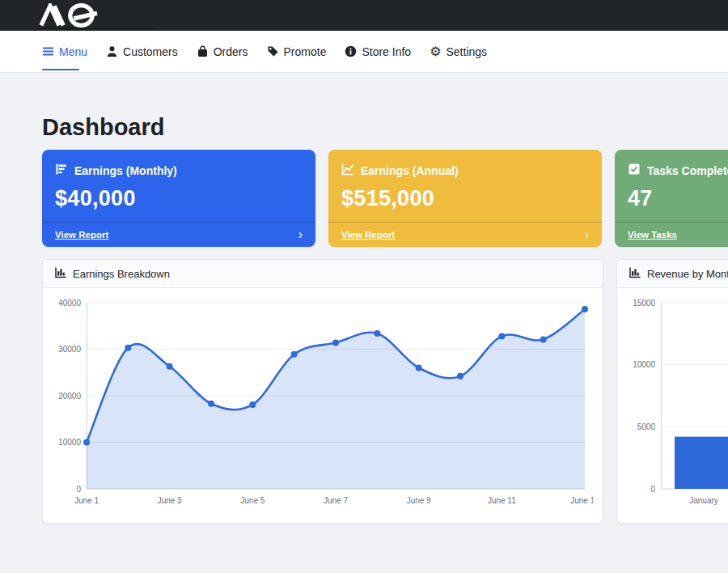 This screenshot has height=573, width=728. I want to click on stat-card-value: $40,000, so click(179, 199).